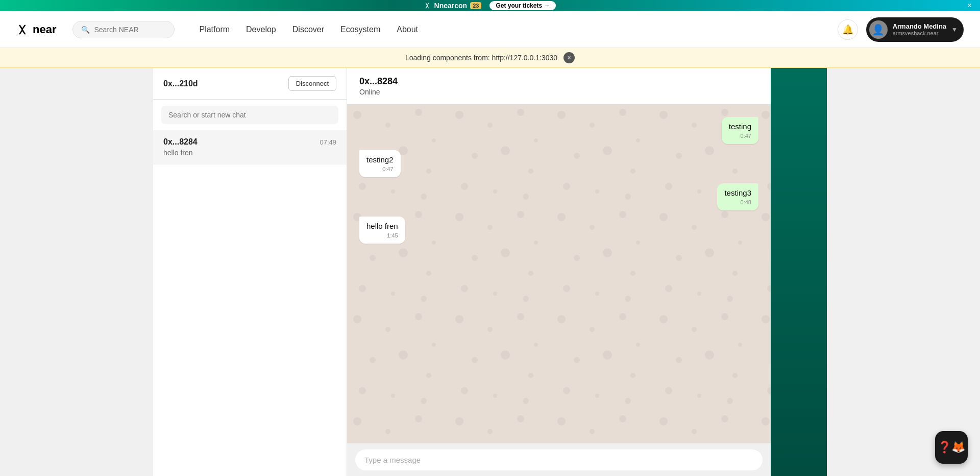 The width and height of the screenshot is (980, 476). Describe the element at coordinates (328, 142) in the screenshot. I see `chat-item-time: 07:49` at that location.